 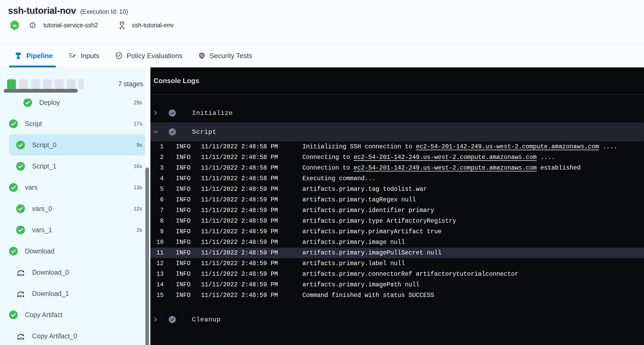 I want to click on stage-row-script-0: Script_09s, so click(x=77, y=145).